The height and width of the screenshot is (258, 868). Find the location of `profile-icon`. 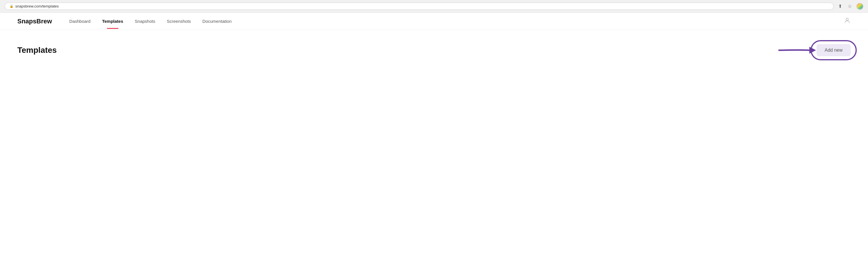

profile-icon is located at coordinates (860, 6).